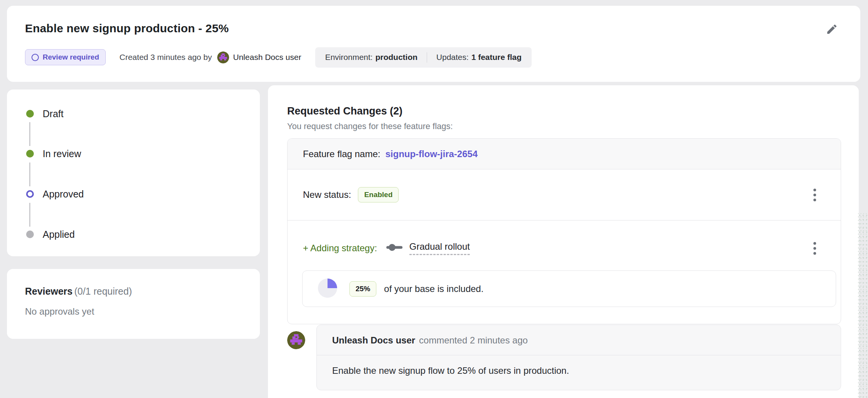  Describe the element at coordinates (267, 57) in the screenshot. I see `author-name: Unleash Docs user` at that location.